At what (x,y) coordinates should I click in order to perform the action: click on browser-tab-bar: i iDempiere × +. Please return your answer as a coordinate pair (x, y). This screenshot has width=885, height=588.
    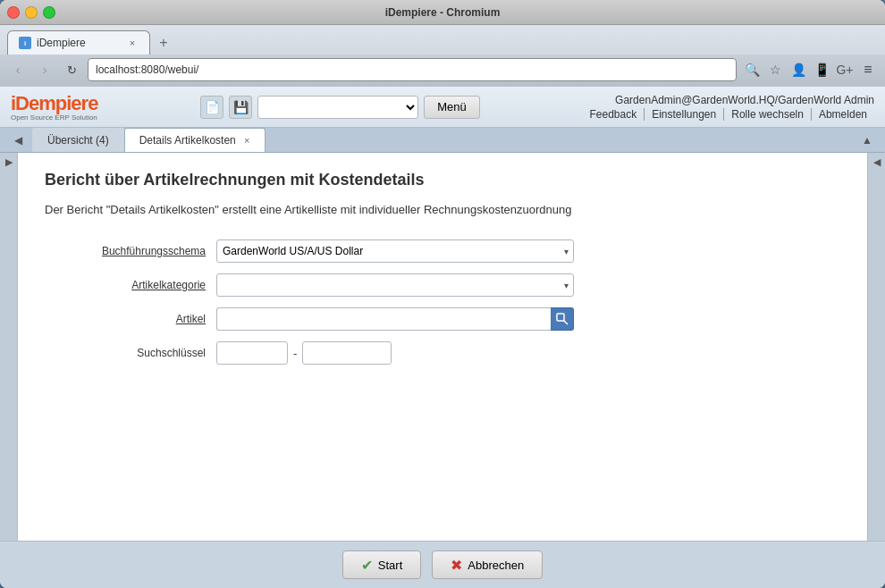
    Looking at the image, I should click on (442, 39).